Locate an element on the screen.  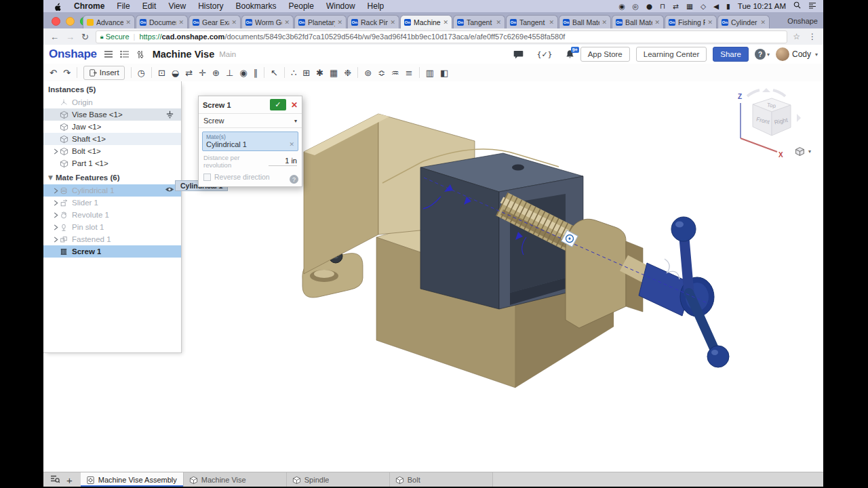
airplay-icon: ⊓ is located at coordinates (663, 6).